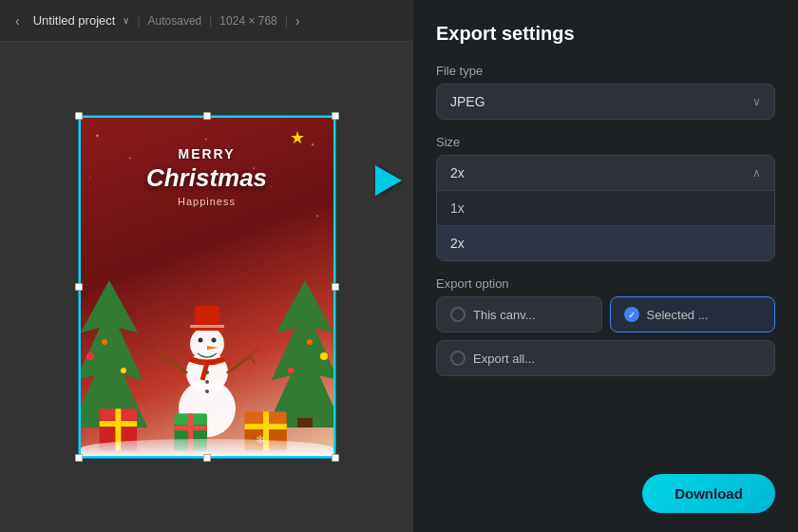 The height and width of the screenshot is (532, 798). Describe the element at coordinates (458, 358) in the screenshot. I see `export-all-radio` at that location.